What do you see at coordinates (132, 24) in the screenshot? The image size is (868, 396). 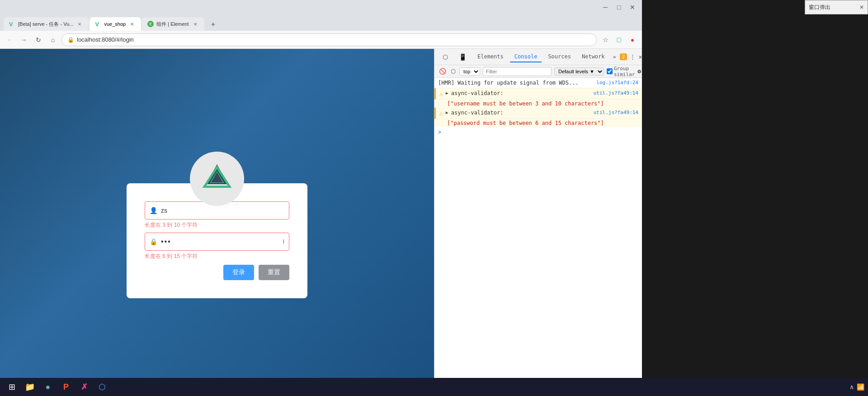 I see `tab-close-2: ✕` at bounding box center [132, 24].